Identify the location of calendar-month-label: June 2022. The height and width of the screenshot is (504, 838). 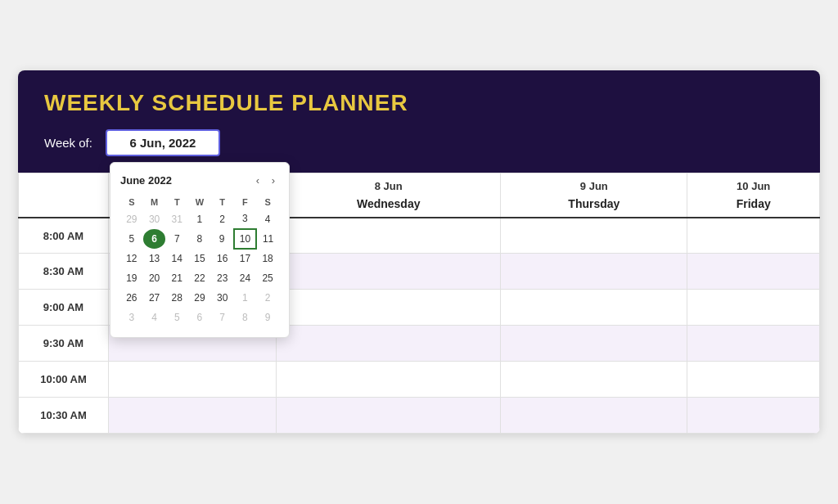
(146, 180).